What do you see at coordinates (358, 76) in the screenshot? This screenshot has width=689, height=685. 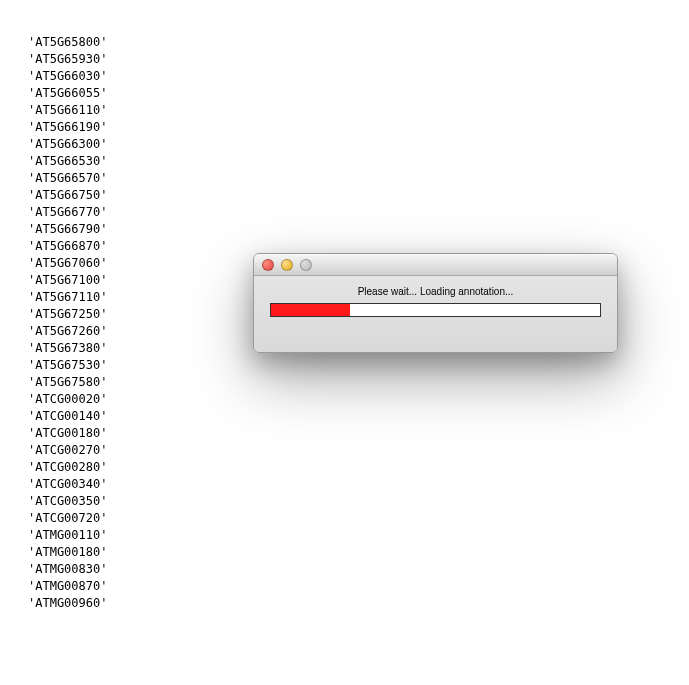 I see `gene-id: 'AT5G66030'` at bounding box center [358, 76].